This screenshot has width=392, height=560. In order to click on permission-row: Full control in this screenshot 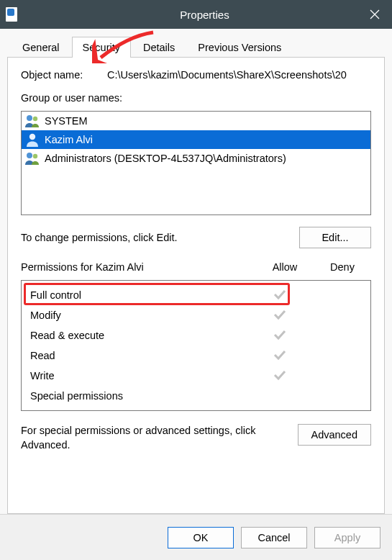, I will do `click(196, 295)`.